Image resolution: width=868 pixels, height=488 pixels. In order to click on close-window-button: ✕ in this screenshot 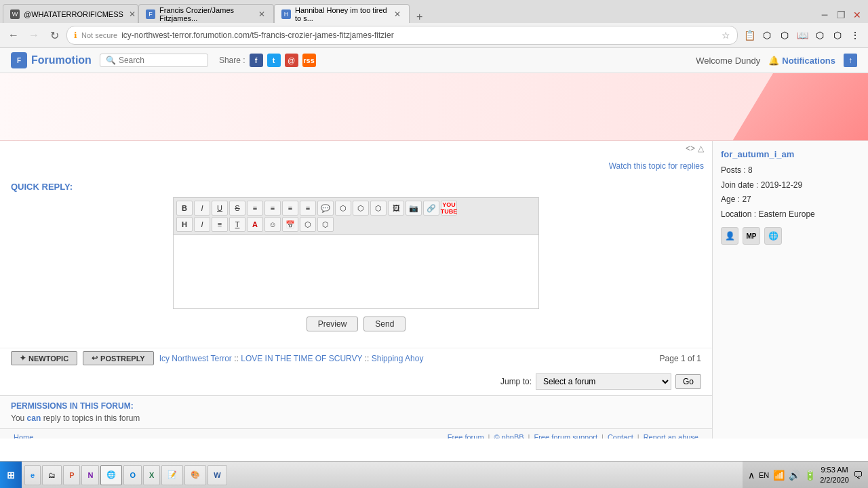, I will do `click(857, 15)`.